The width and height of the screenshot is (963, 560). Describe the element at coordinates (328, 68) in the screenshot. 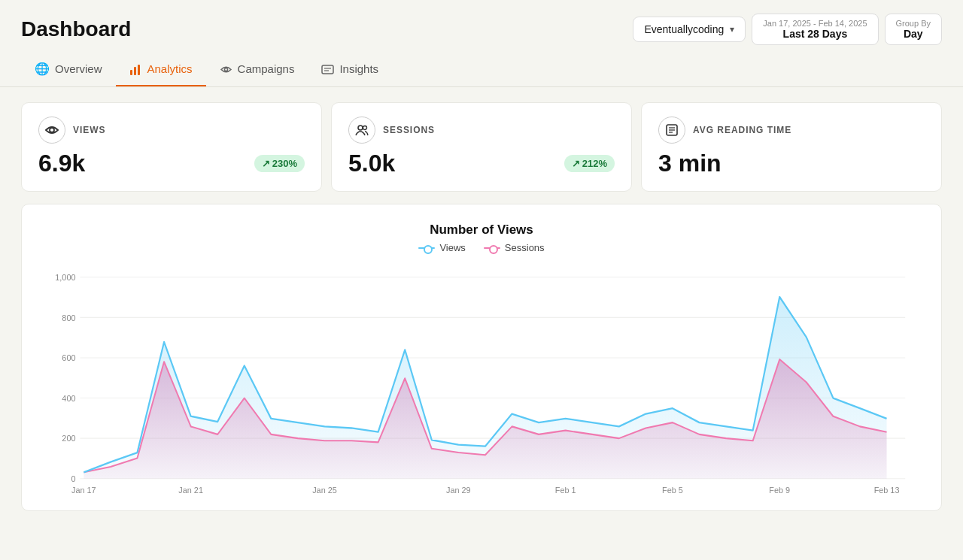

I see `insights-icon` at that location.